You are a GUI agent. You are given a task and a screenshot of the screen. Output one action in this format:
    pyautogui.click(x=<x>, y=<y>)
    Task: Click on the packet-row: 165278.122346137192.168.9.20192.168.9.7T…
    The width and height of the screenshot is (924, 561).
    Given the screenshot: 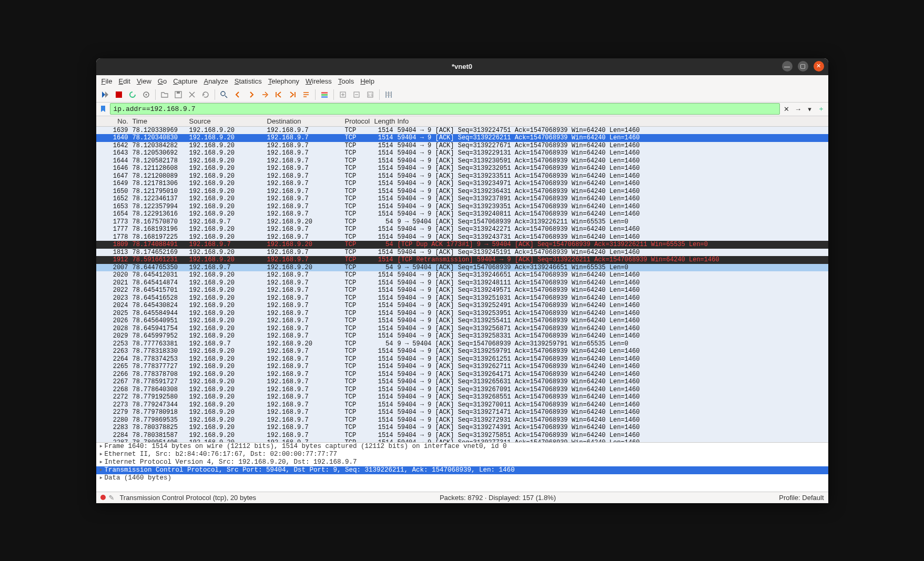 What is the action you would take?
    pyautogui.click(x=462, y=199)
    